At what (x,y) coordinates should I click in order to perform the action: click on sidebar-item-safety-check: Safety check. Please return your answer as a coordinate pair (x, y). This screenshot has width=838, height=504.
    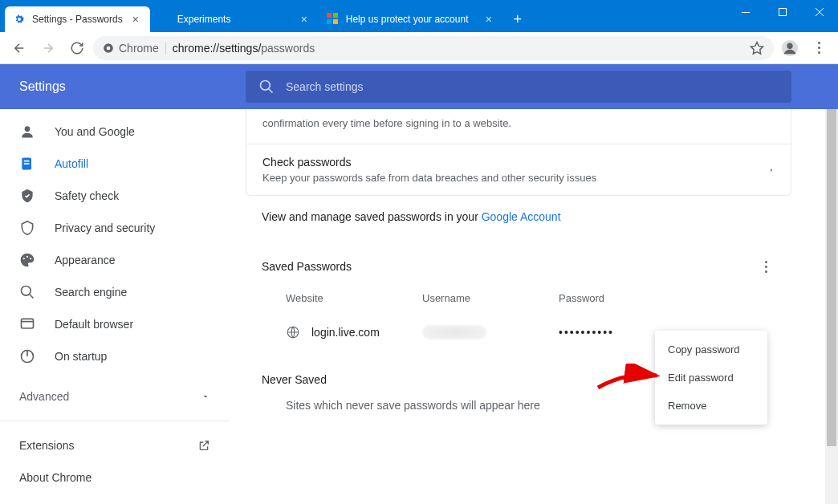
    Looking at the image, I should click on (115, 196).